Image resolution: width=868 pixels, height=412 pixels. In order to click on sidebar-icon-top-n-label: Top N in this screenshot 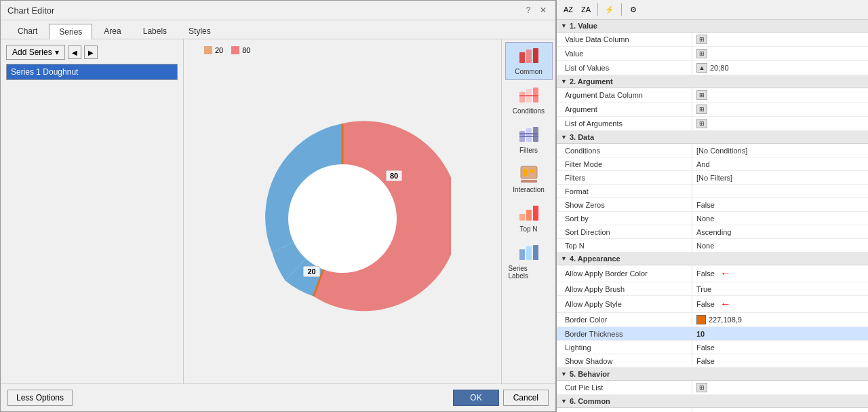, I will do `click(528, 229)`.